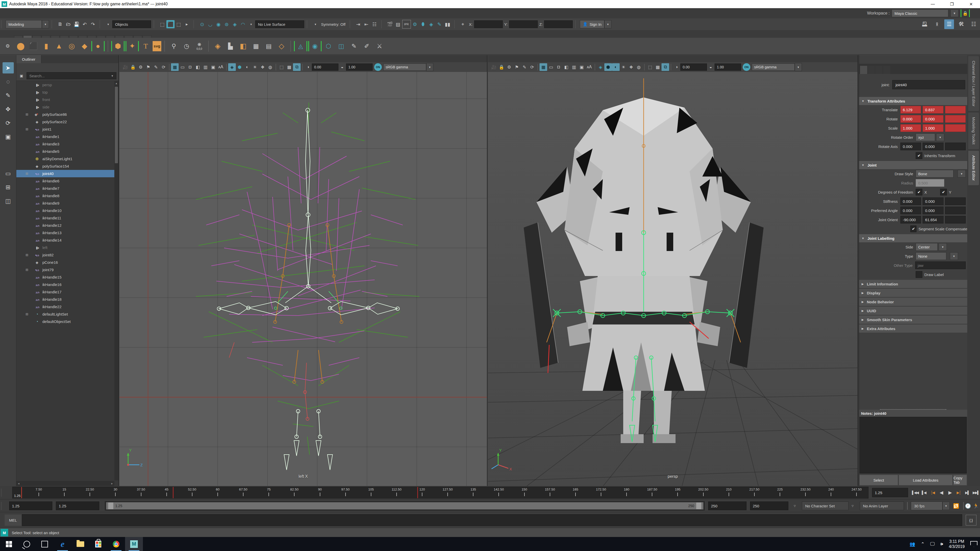  What do you see at coordinates (942, 544) in the screenshot?
I see `speaker-icon: 🕪` at bounding box center [942, 544].